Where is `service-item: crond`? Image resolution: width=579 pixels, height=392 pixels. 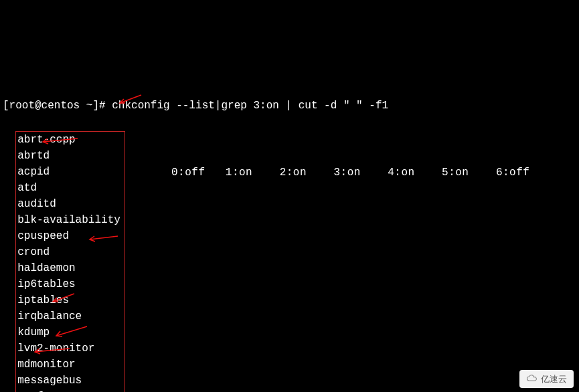
service-item: crond is located at coordinates (69, 252).